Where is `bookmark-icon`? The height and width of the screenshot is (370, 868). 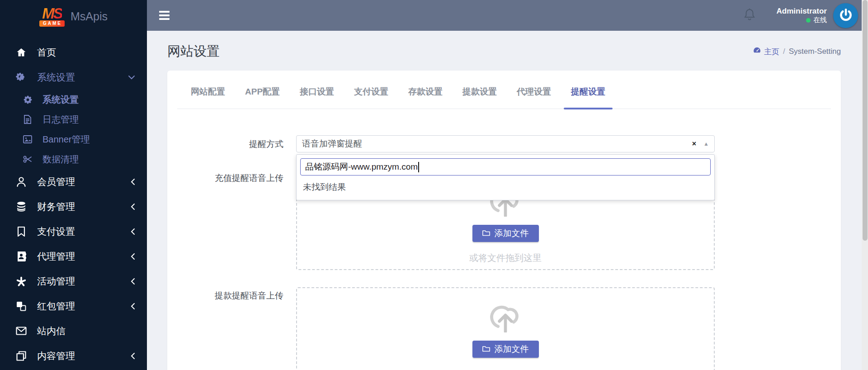 bookmark-icon is located at coordinates (21, 232).